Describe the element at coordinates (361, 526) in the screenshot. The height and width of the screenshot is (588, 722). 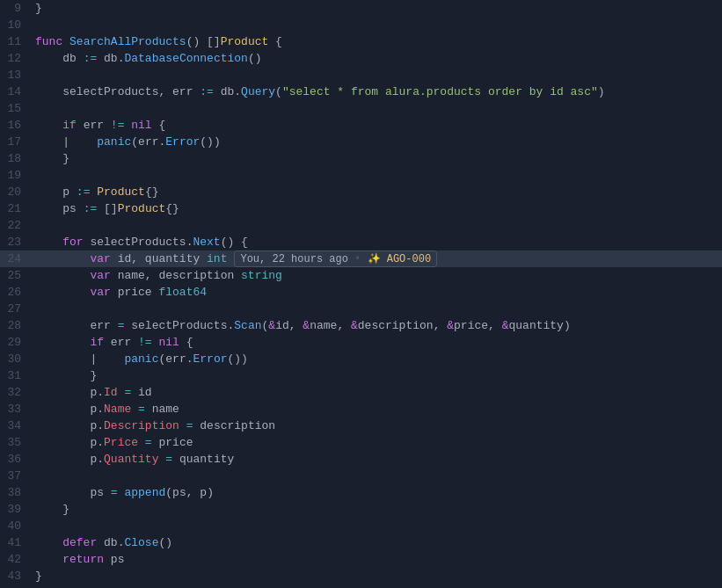
I see `code-line: 40` at that location.